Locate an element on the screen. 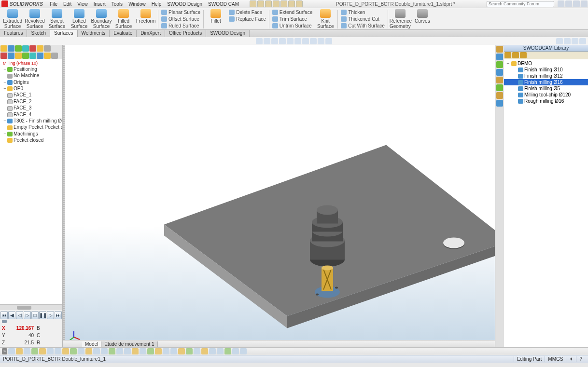 Image resolution: width=588 pixels, height=367 pixels. viewport-close-icon is located at coordinates (583, 41).